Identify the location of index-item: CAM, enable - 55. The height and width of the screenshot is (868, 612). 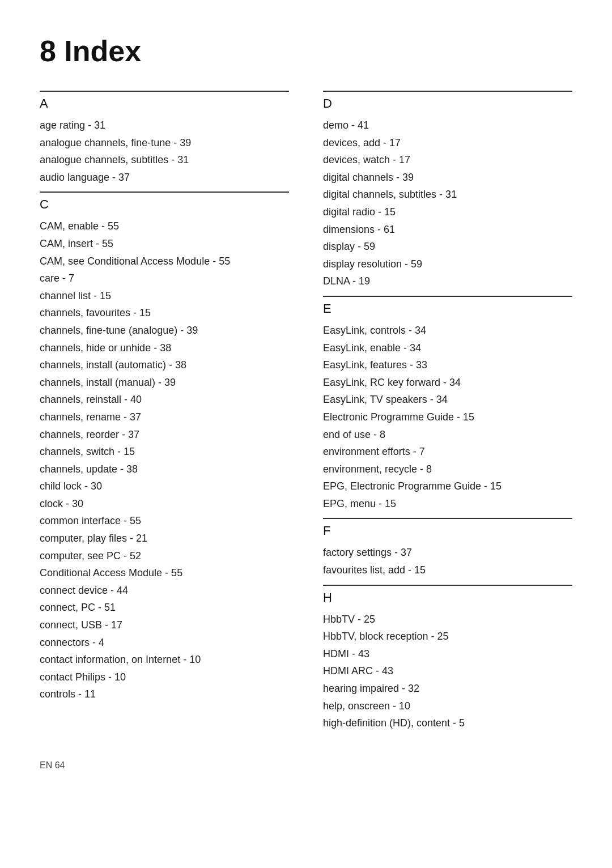
(164, 227).